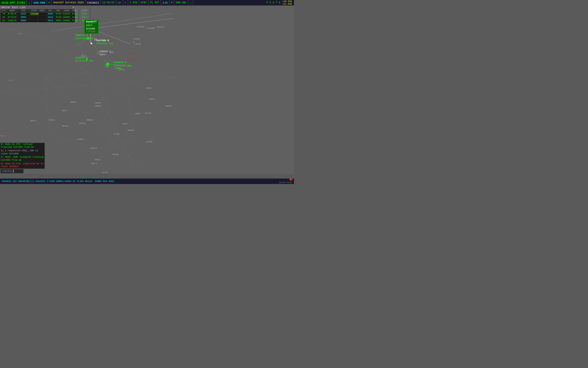 This screenshot has width=588, height=368. Describe the element at coordinates (22, 156) in the screenshot. I see `message-log: 9) ZGGG_33_CTR: refused tracking CCA7885…` at that location.